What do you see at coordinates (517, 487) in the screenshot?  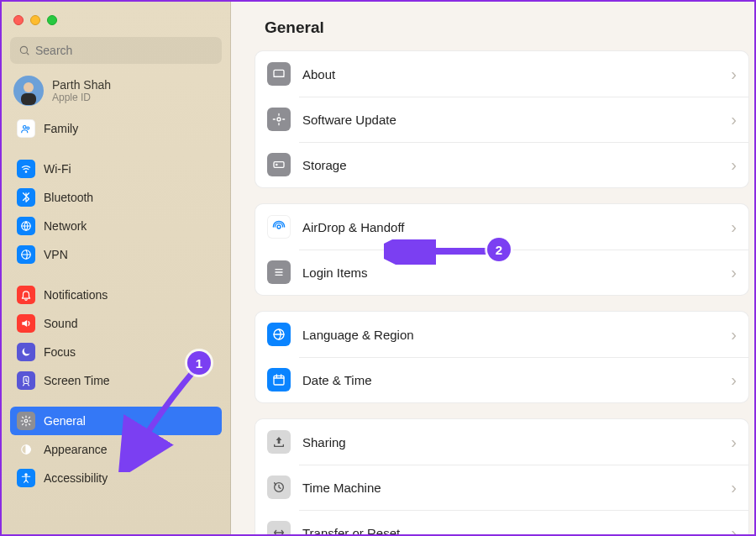 I see `row-label: Time Machine` at bounding box center [517, 487].